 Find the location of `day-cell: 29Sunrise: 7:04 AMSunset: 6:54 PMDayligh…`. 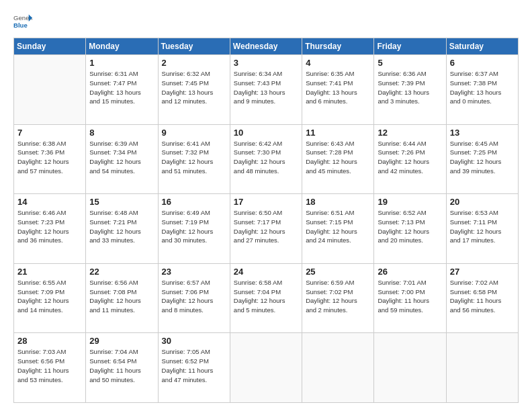

day-cell: 29Sunrise: 7:04 AMSunset: 6:54 PMDayligh… is located at coordinates (122, 368).